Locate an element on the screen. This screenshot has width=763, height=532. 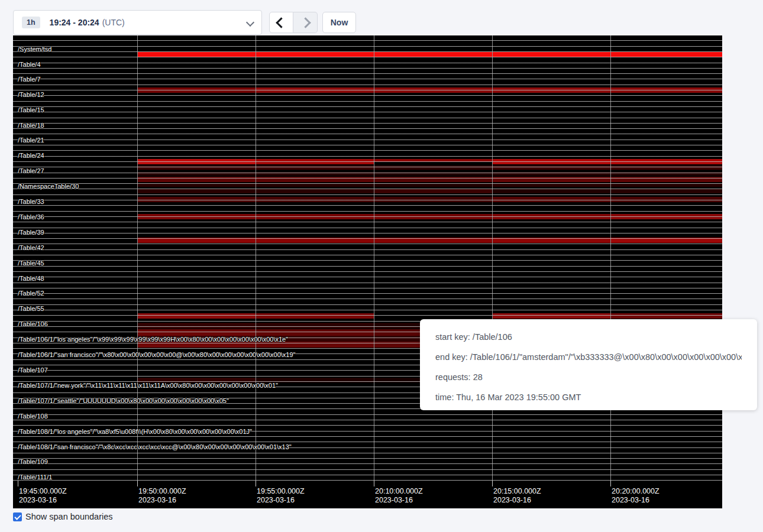
heatmap-row-label: /Table/42 is located at coordinates (31, 248).